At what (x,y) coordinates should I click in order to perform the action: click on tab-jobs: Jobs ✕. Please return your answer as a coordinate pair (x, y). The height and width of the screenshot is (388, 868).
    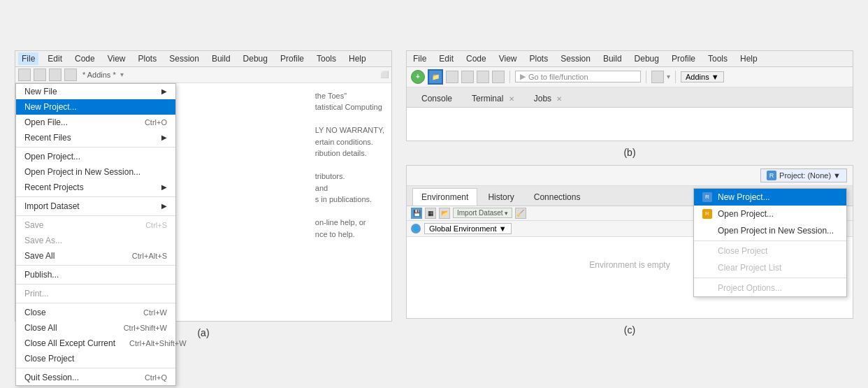
    Looking at the image, I should click on (548, 98).